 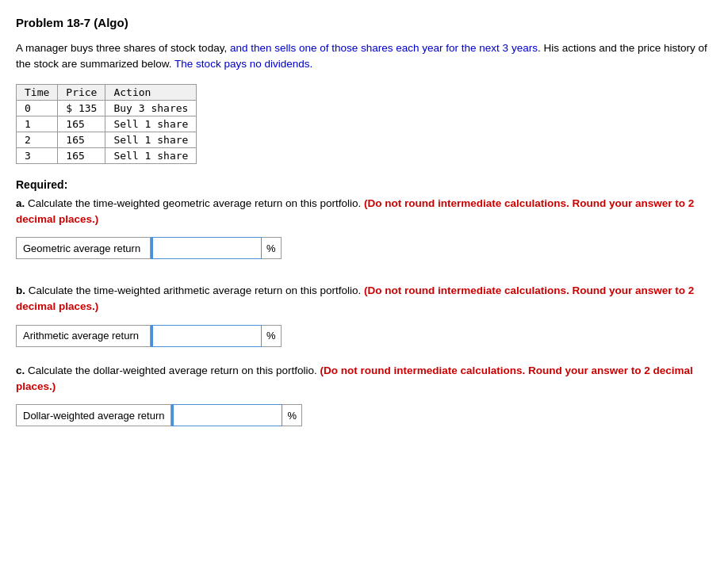 I want to click on dollar-weighted-input, so click(x=227, y=415).